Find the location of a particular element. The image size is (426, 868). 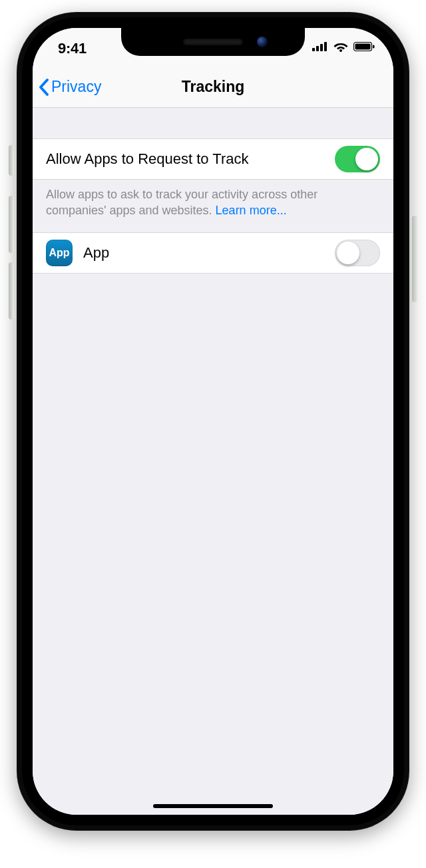

mute-switch is located at coordinates (11, 160).